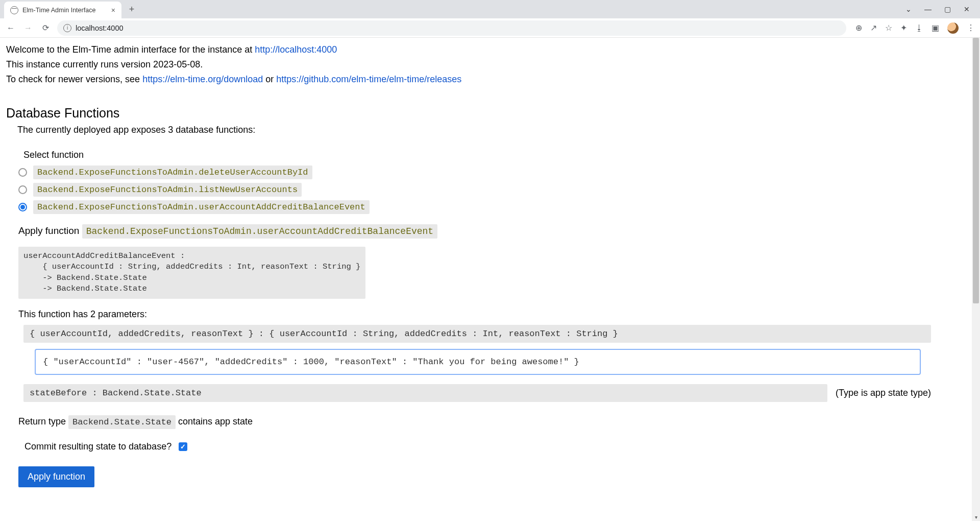  I want to click on return-prefix: Return type, so click(43, 421).